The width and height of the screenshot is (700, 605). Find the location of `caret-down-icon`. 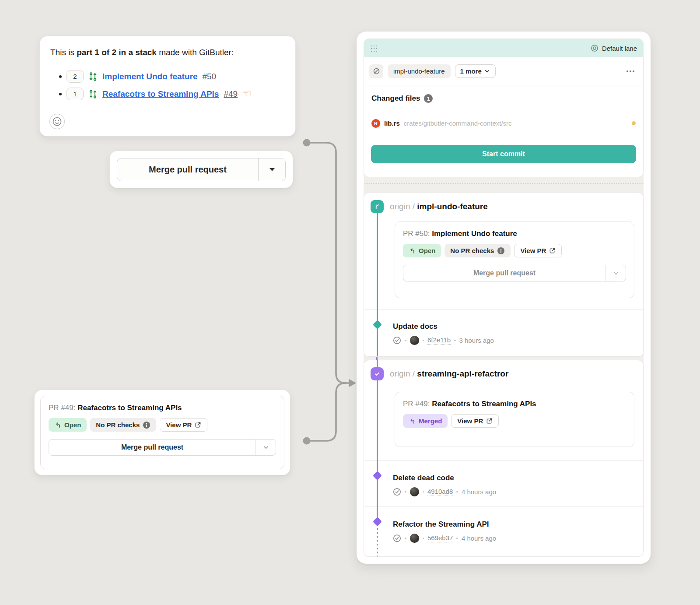

caret-down-icon is located at coordinates (272, 170).